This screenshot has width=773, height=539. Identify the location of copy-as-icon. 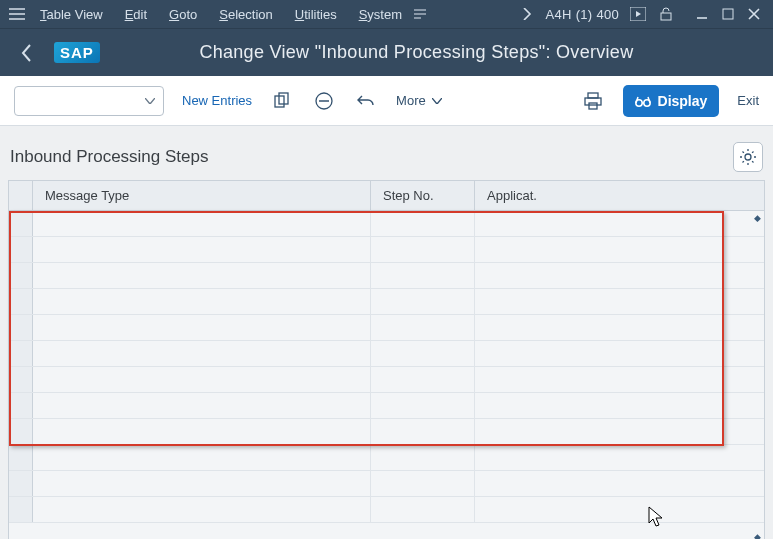
(282, 101).